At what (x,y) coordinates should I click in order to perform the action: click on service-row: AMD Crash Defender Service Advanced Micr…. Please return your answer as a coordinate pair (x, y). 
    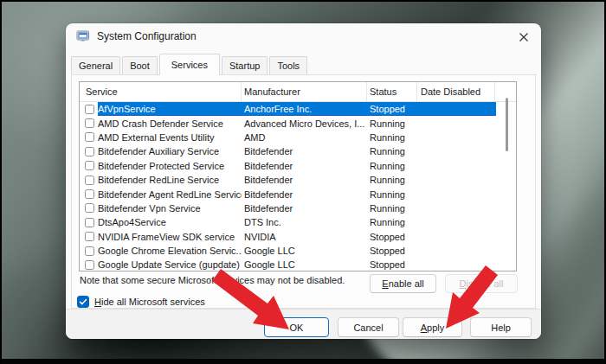
    Looking at the image, I should click on (298, 123).